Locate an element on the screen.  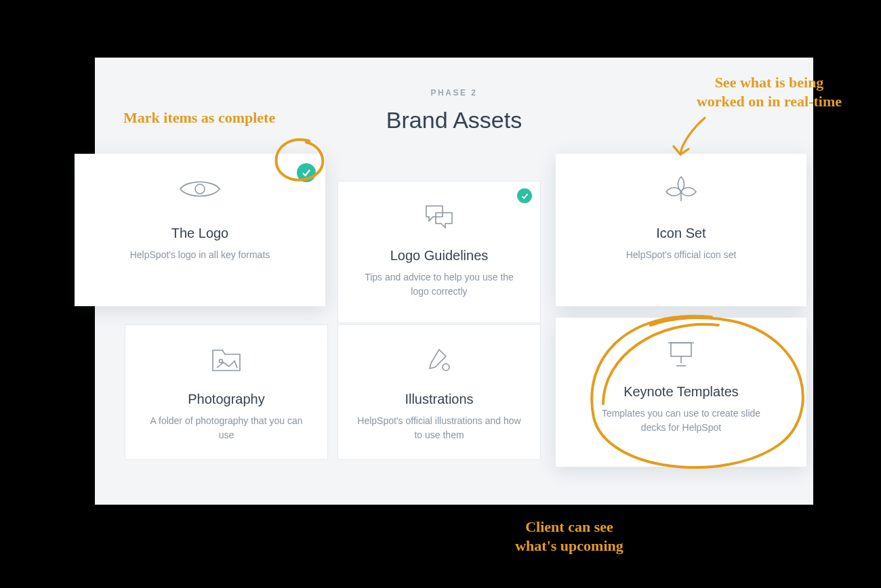
card-desc: A folder of photography that you can use is located at coordinates (226, 428).